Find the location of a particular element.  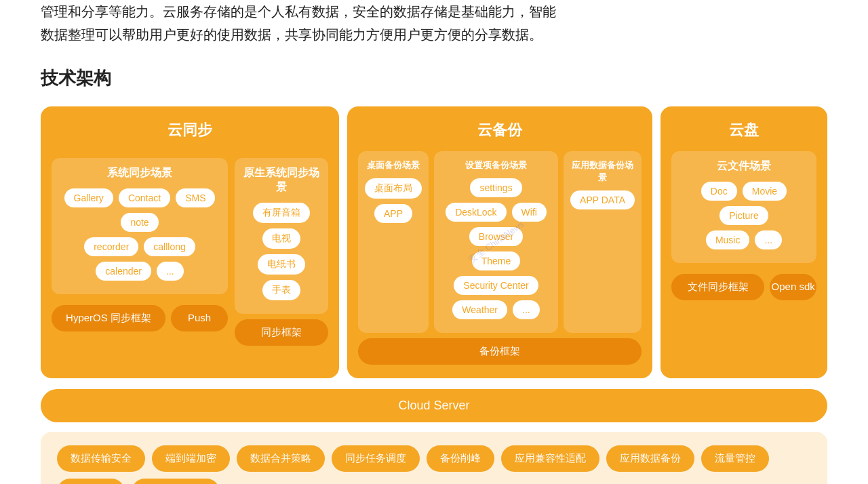

settings-backup-scenario: 安全 ChinaNews 设置项备份场景 settings DeskLock W… is located at coordinates (496, 242).